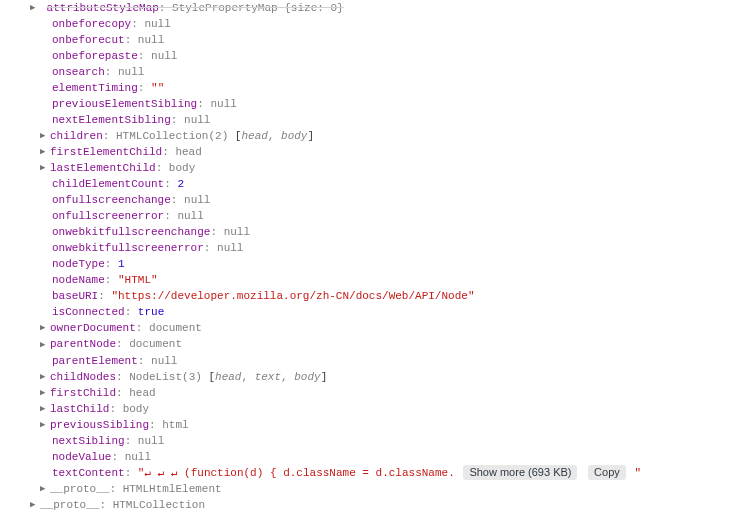 This screenshot has width=747, height=517. What do you see at coordinates (374, 216) in the screenshot?
I see `prop-row-onfullscreenerror: onfullscreenerror: null` at bounding box center [374, 216].